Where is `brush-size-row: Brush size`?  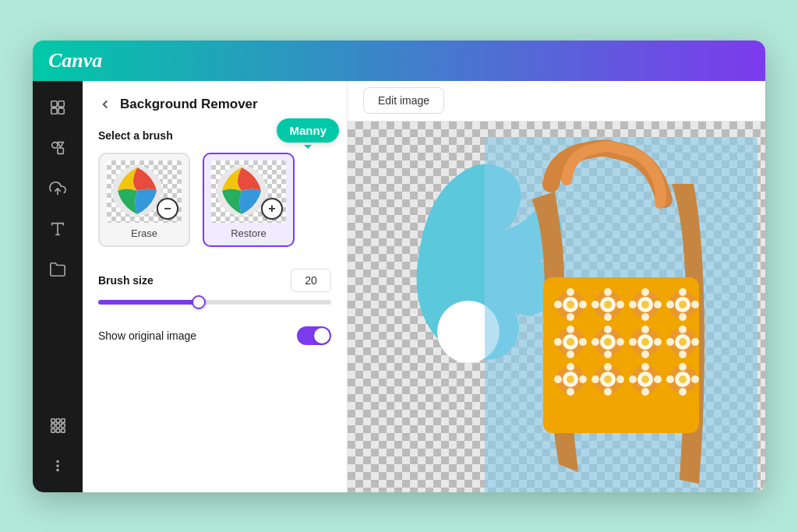 brush-size-row: Brush size is located at coordinates (215, 280).